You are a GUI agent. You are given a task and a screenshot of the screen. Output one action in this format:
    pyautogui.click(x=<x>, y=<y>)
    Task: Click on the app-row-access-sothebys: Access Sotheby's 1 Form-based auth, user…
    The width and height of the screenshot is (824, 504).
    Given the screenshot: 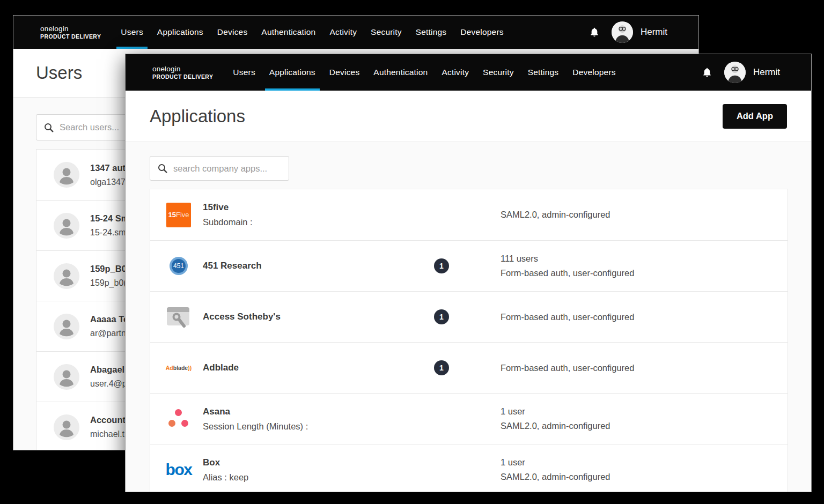 What is the action you would take?
    pyautogui.click(x=469, y=316)
    